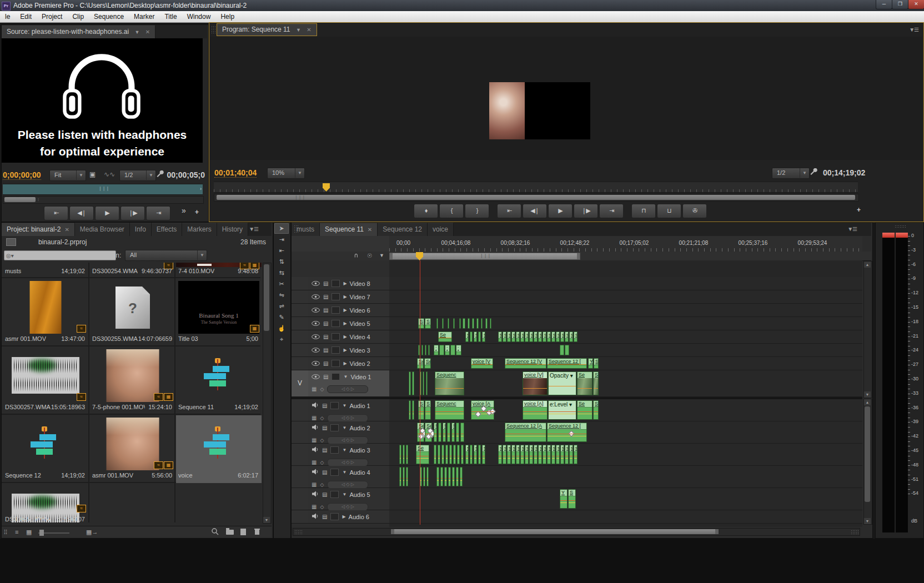 This screenshot has height=583, width=924. I want to click on goto-in-button: ⇤, so click(509, 211).